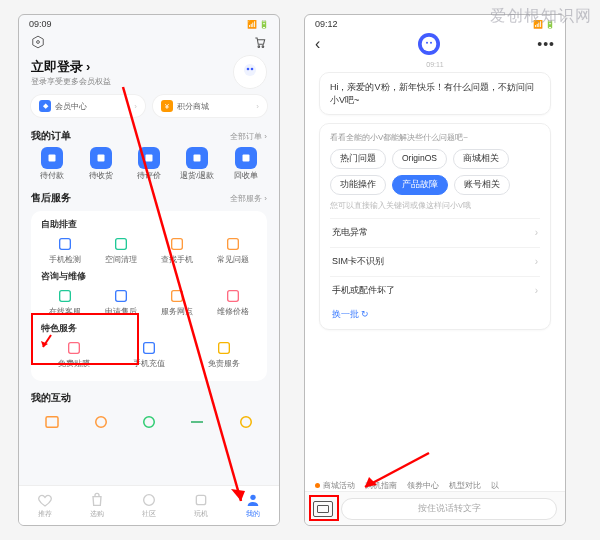 This screenshot has height=540, width=600. What do you see at coordinates (429, 44) in the screenshot?
I see `bot-avatar` at bounding box center [429, 44].